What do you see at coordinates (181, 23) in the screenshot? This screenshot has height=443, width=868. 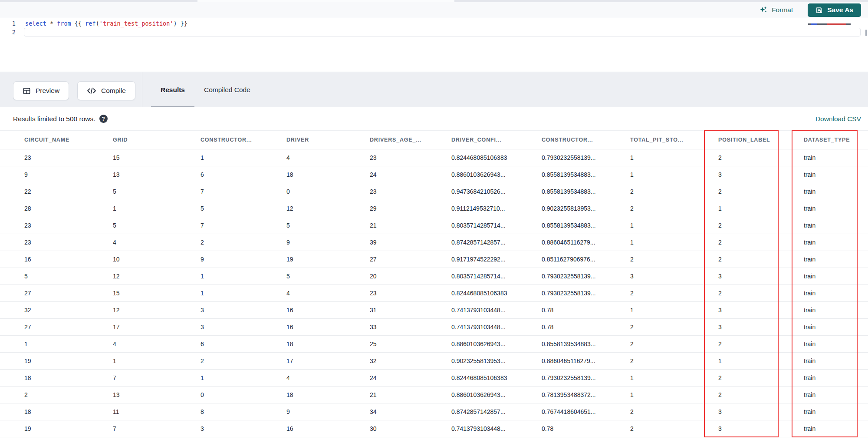 I see `code-token: ) }}` at bounding box center [181, 23].